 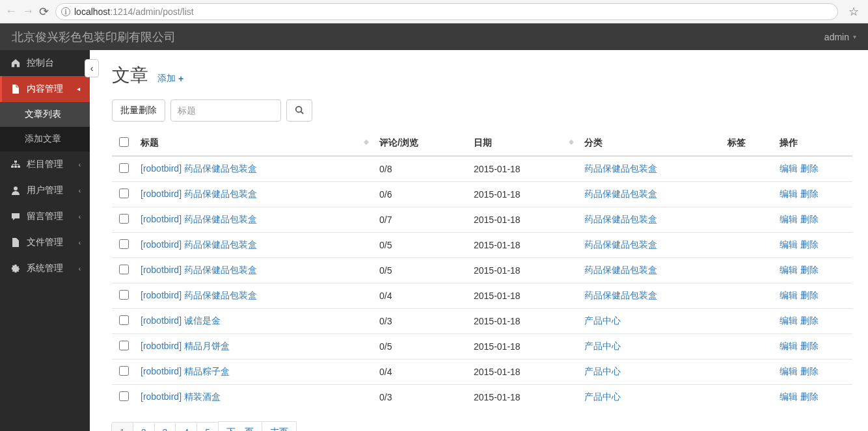 I want to click on site-info-icon: i, so click(x=66, y=12).